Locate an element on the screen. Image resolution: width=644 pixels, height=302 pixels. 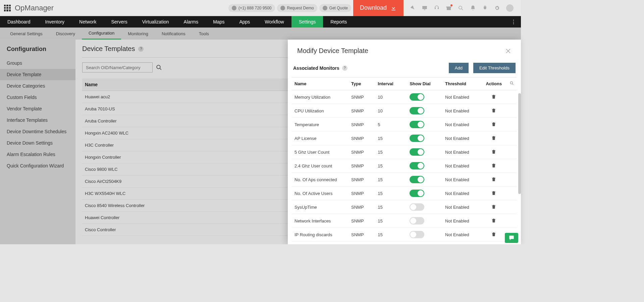
mon-name: Network Interfaces is located at coordinates (320, 221).